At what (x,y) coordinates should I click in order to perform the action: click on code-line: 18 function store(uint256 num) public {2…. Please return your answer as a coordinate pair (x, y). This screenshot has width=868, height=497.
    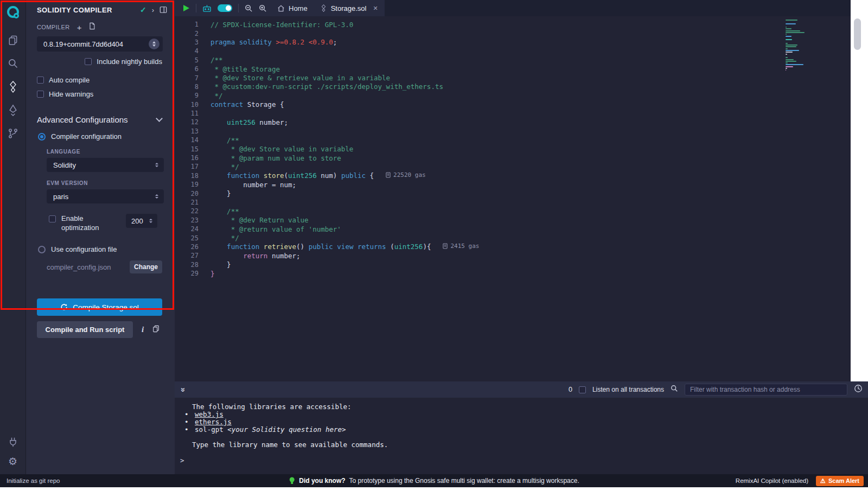
    Looking at the image, I should click on (513, 176).